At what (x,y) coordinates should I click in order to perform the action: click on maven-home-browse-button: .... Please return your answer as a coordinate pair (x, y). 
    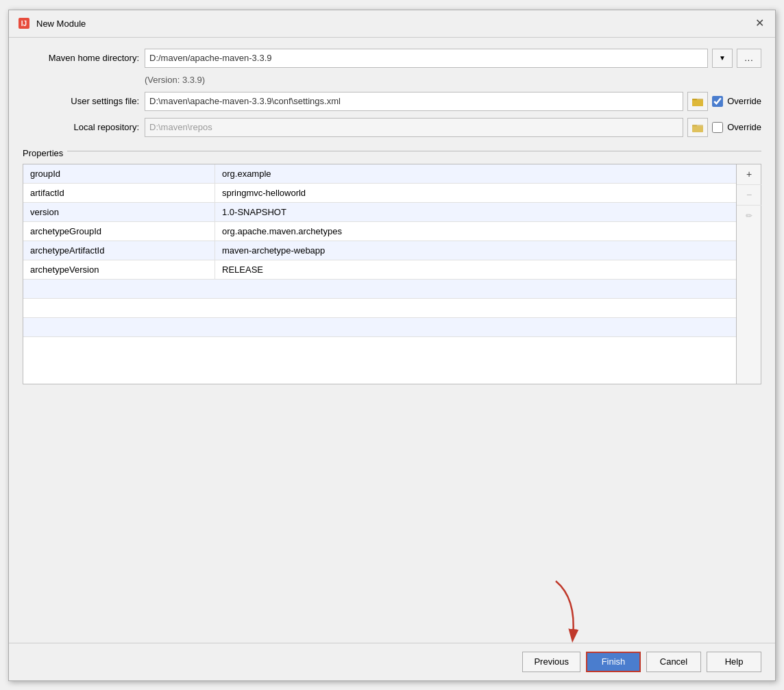
    Looking at the image, I should click on (749, 58).